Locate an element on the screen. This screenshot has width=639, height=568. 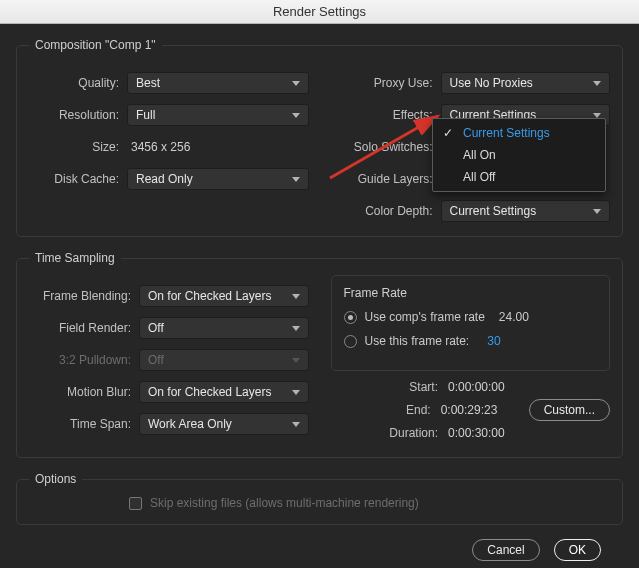
use-comp-frame-rate: Use comp's frame rate 24.00 is located at coordinates (471, 317).